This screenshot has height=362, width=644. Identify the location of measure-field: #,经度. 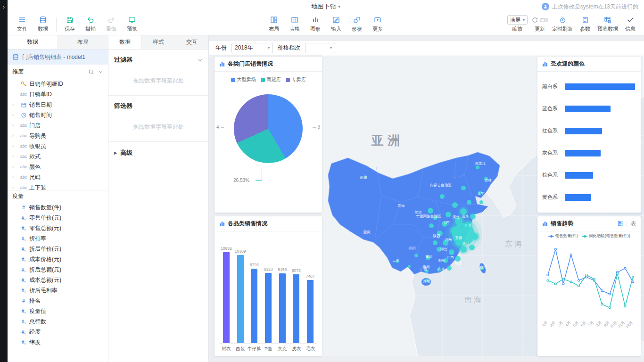
(58, 332).